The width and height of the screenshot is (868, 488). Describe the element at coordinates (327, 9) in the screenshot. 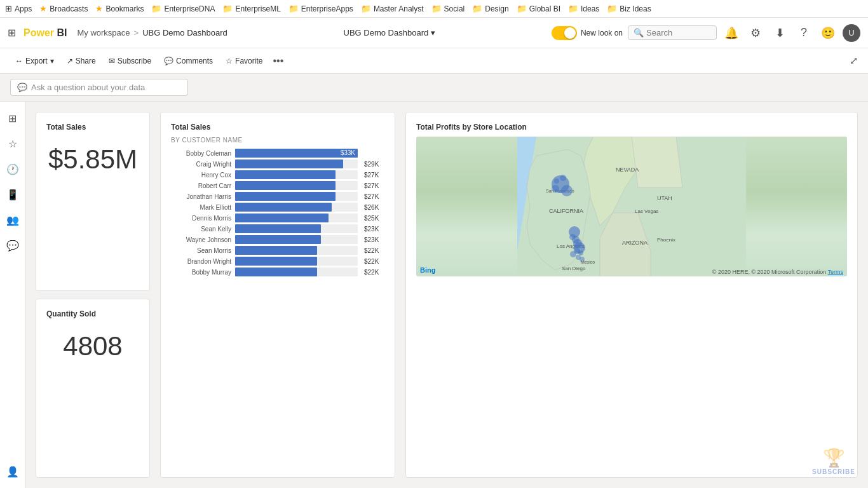

I see `bookmark-label: EnterpriseApps` at that location.